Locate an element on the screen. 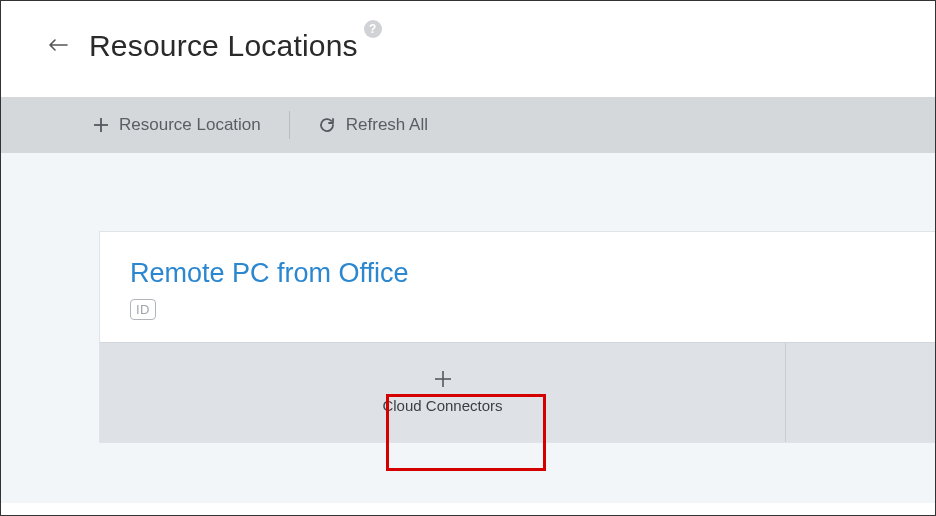  add-resource-location-label: Resource Location is located at coordinates (190, 125).